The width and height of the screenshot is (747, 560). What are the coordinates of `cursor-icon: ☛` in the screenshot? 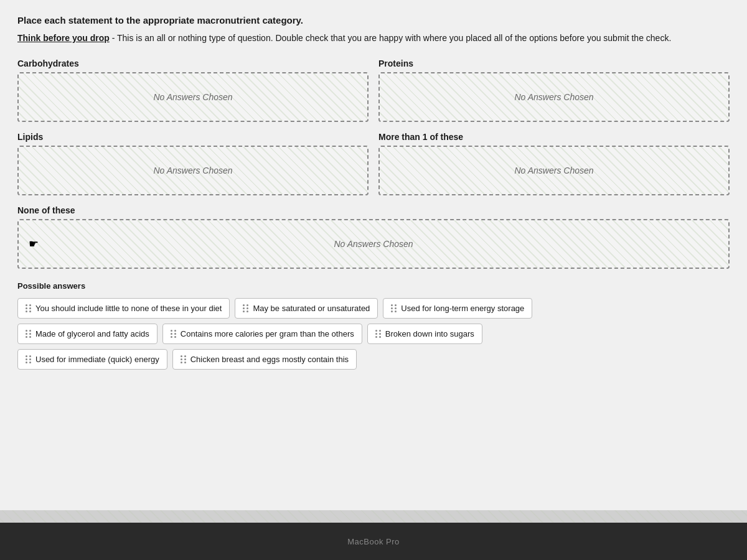 It's located at (34, 244).